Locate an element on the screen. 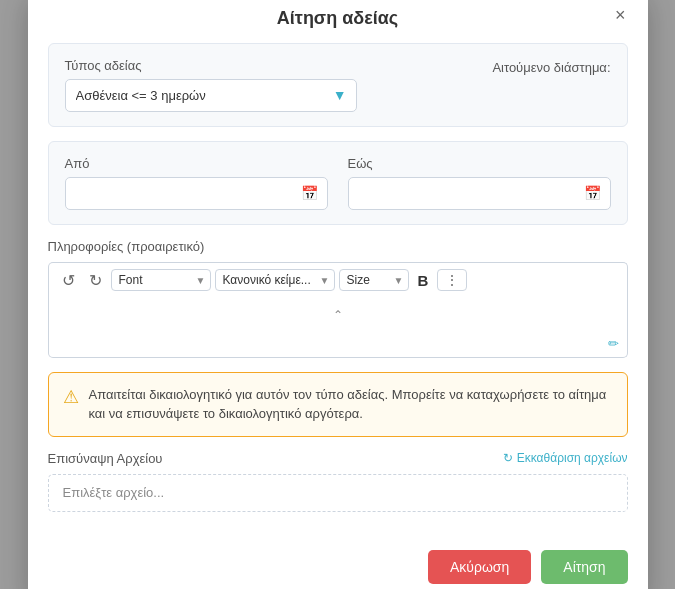  edit-icon: ✏ is located at coordinates (614, 344).